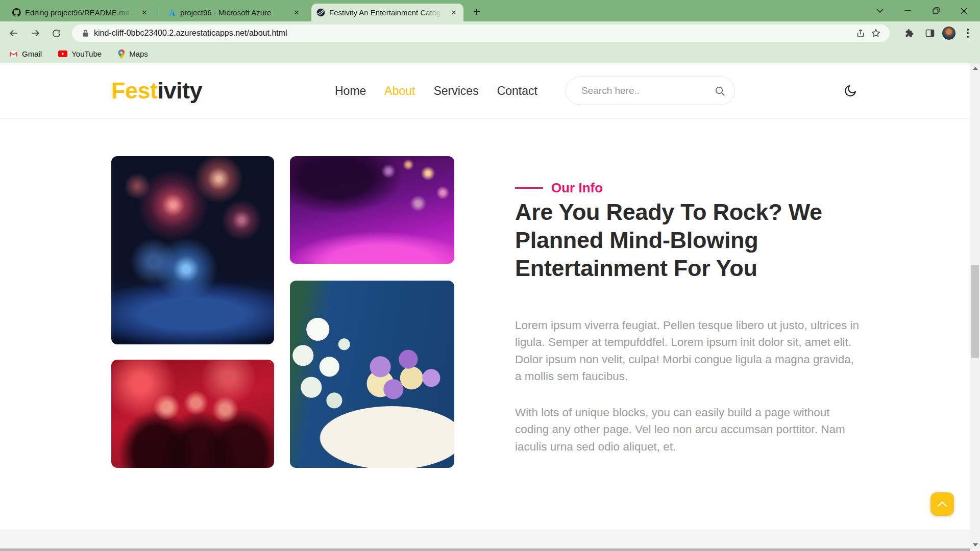 The image size is (980, 551). I want to click on back-button, so click(14, 33).